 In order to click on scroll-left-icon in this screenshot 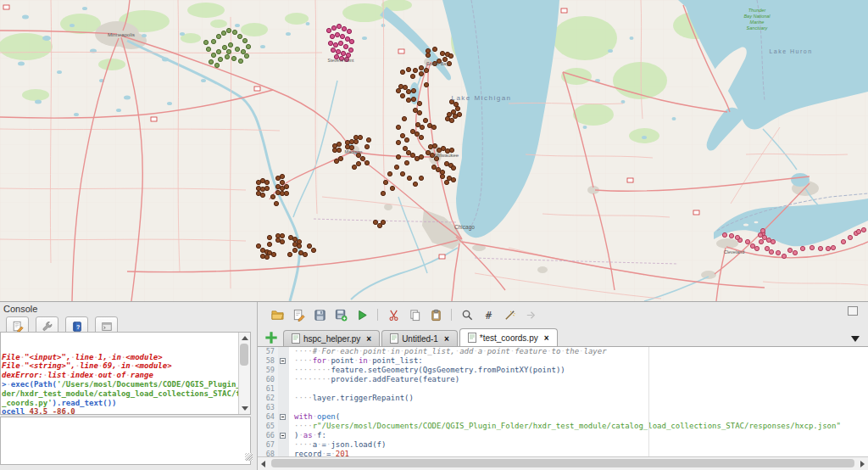, I will do `click(263, 464)`.